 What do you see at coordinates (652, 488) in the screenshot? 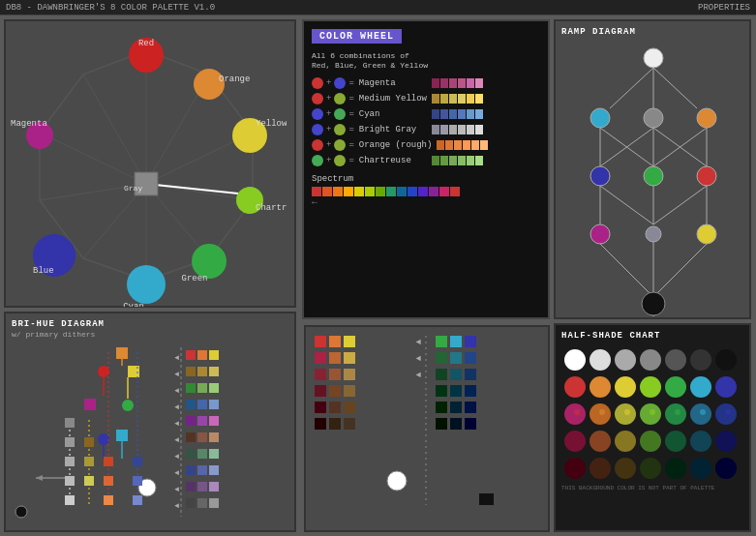
I see `halfshade-note: THIS BACKGROUND COLOR IS NOT PART OF PAL…` at bounding box center [652, 488].